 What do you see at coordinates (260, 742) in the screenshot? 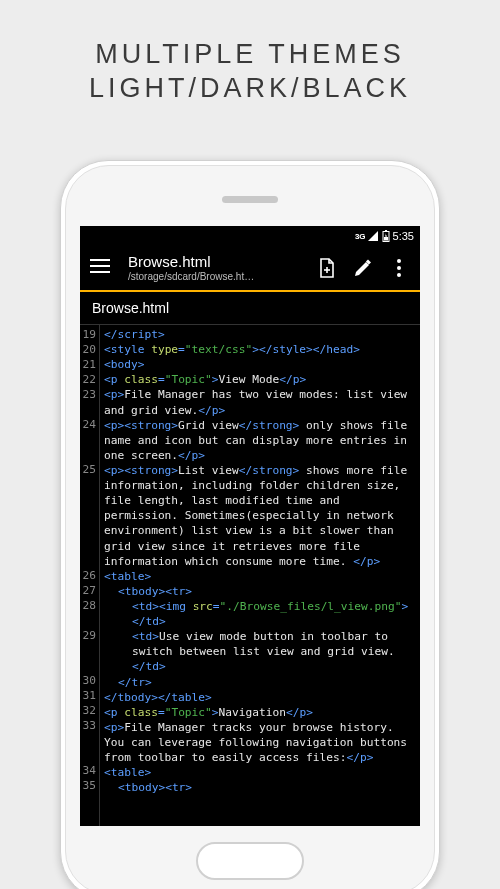
I see `code-line: <p>File Manager tracks your browse histo…` at bounding box center [260, 742].